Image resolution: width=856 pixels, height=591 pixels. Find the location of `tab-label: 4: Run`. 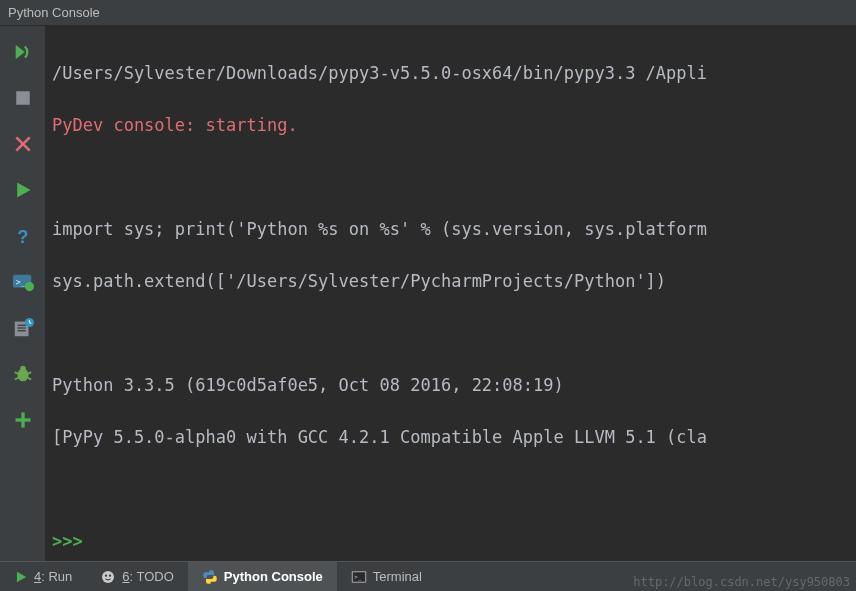

tab-label: 4: Run is located at coordinates (53, 576).